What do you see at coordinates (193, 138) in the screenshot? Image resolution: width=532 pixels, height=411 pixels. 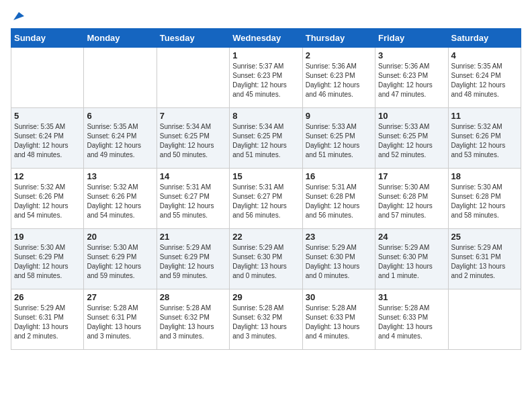 I see `calendar-cell: 7Sunrise: 5:34 AM Sunset: 6:25 PM Daylig…` at bounding box center [193, 138].